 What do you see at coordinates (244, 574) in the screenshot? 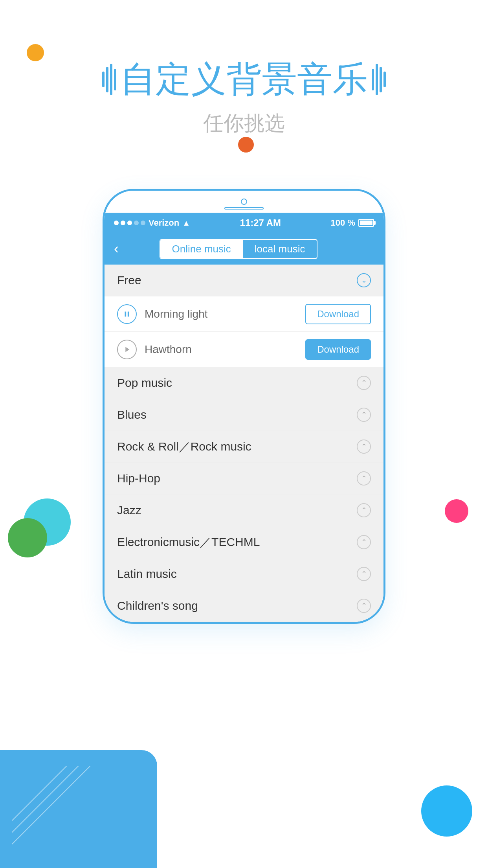
I see `section-latin: Latin music⌃` at bounding box center [244, 574].